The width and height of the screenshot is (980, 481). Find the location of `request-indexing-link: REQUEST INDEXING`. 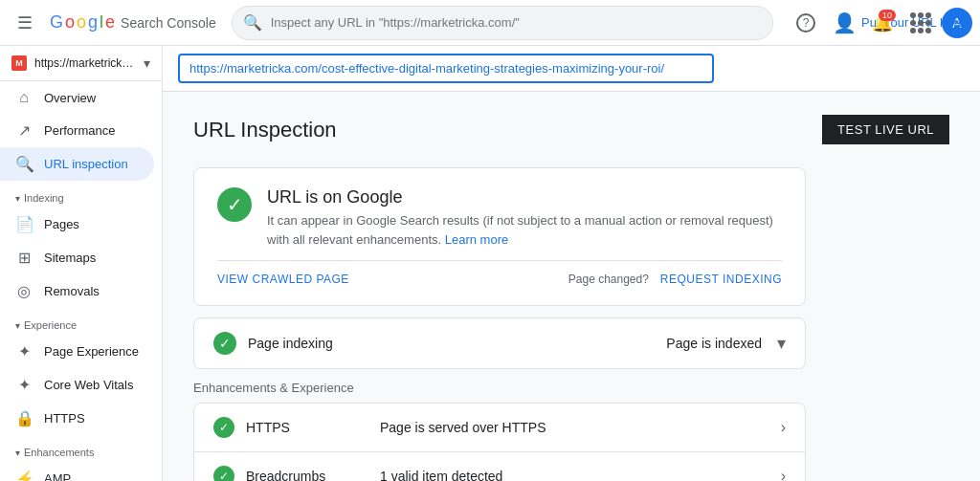

request-indexing-link: REQUEST INDEXING is located at coordinates (722, 279).